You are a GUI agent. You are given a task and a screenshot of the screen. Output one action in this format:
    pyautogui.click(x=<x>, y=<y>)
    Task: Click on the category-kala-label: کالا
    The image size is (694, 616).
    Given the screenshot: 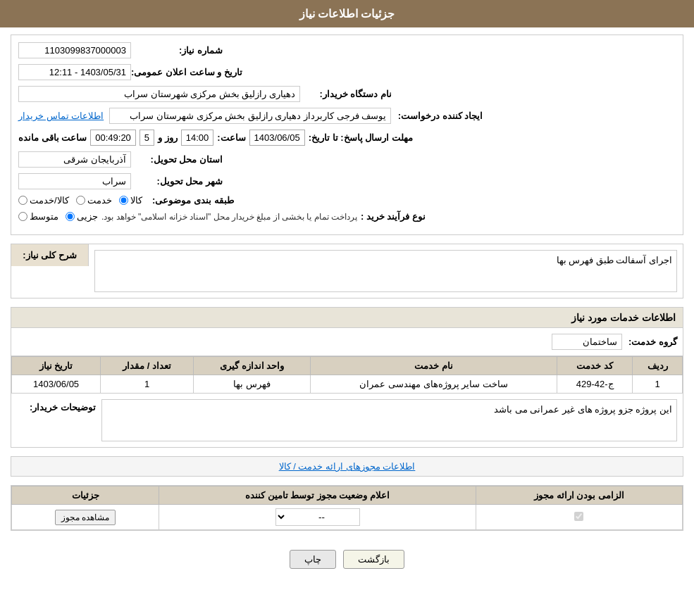 What is the action you would take?
    pyautogui.click(x=137, y=200)
    